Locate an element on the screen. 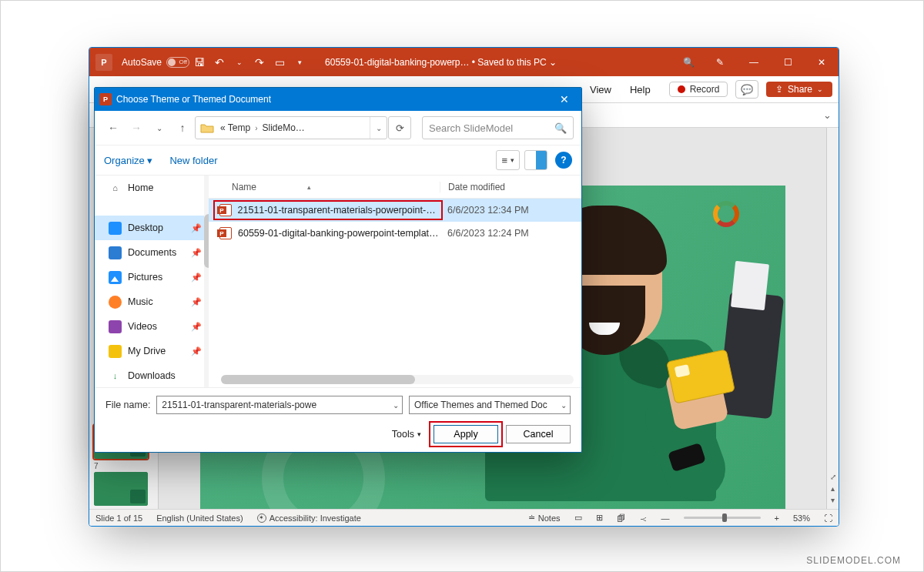 This screenshot has width=924, height=572. tree-item-mydrive: My Drive📌 is located at coordinates (151, 351).